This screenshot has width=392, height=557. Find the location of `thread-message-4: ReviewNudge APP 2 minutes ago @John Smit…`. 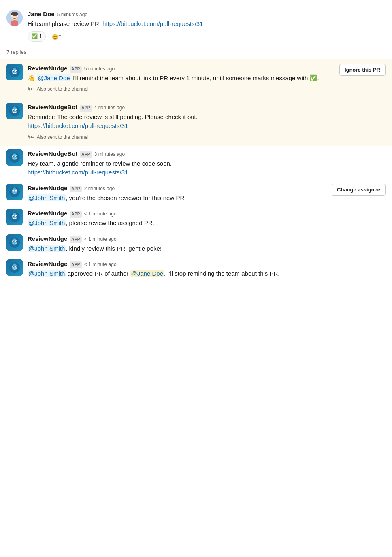

thread-message-4: ReviewNudge APP 2 minutes ago @John Smit… is located at coordinates (196, 193).